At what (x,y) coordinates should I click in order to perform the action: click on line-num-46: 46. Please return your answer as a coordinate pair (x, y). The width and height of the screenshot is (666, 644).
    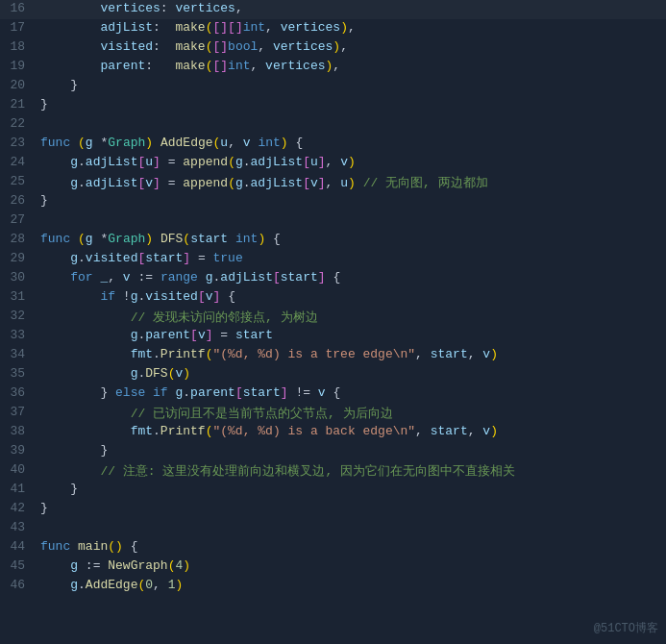
    Looking at the image, I should click on (18, 584).